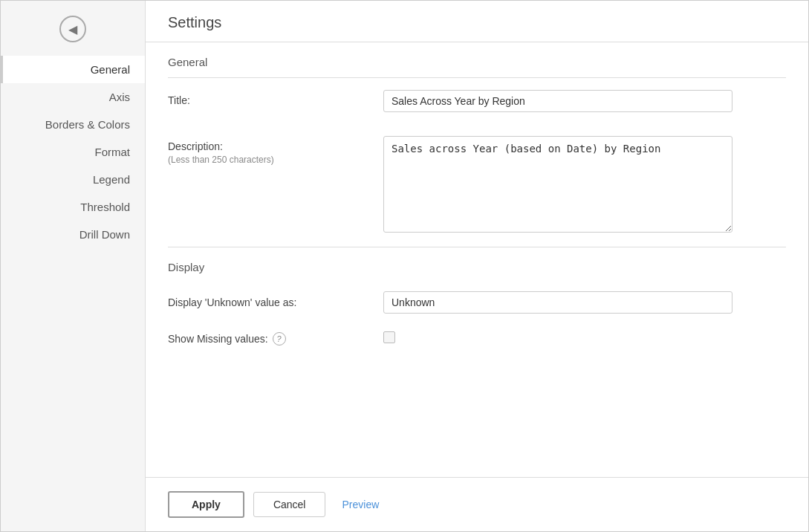 This screenshot has width=809, height=532. Describe the element at coordinates (73, 180) in the screenshot. I see `sidebar-item-legend: Legend` at that location.